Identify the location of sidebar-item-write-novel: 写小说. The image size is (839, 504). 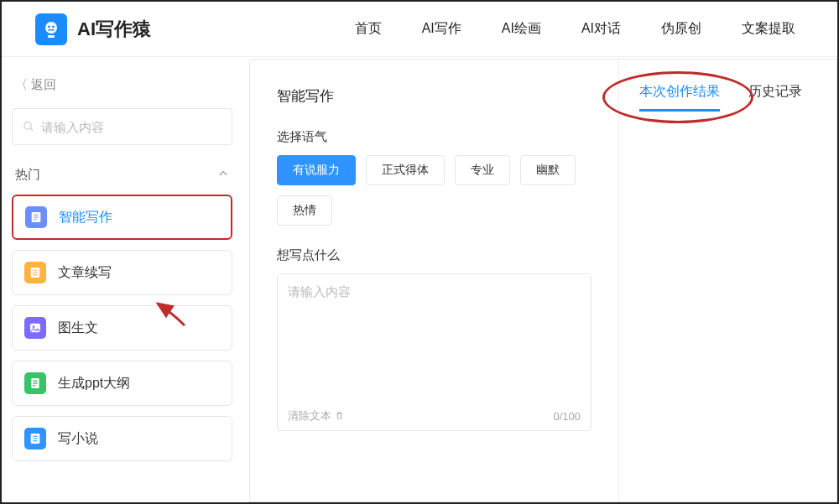
(122, 439).